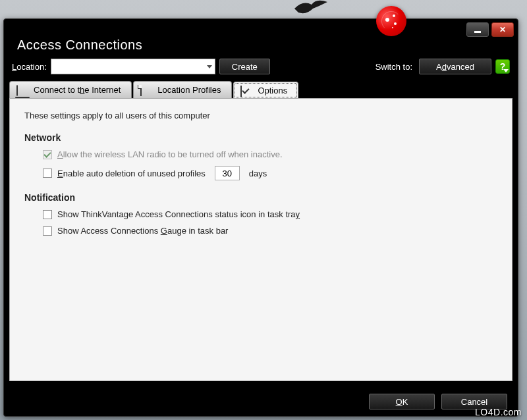 The image size is (527, 420). I want to click on intro-text: These settings apply to all users of thi…, so click(261, 116).